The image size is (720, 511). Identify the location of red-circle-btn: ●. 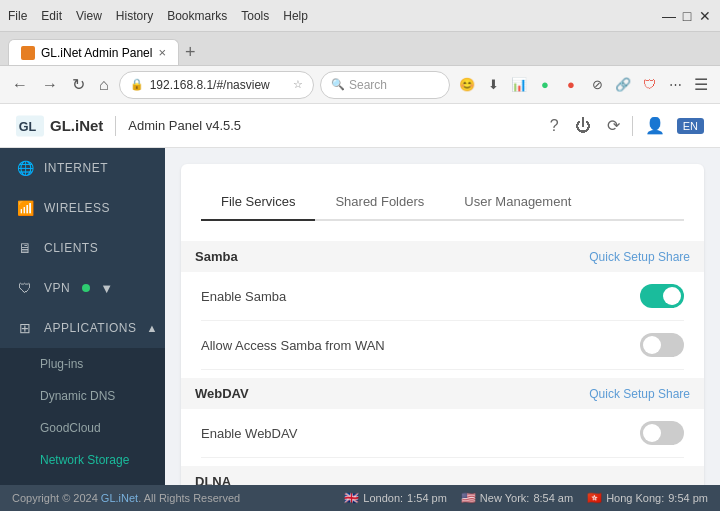
(571, 85).